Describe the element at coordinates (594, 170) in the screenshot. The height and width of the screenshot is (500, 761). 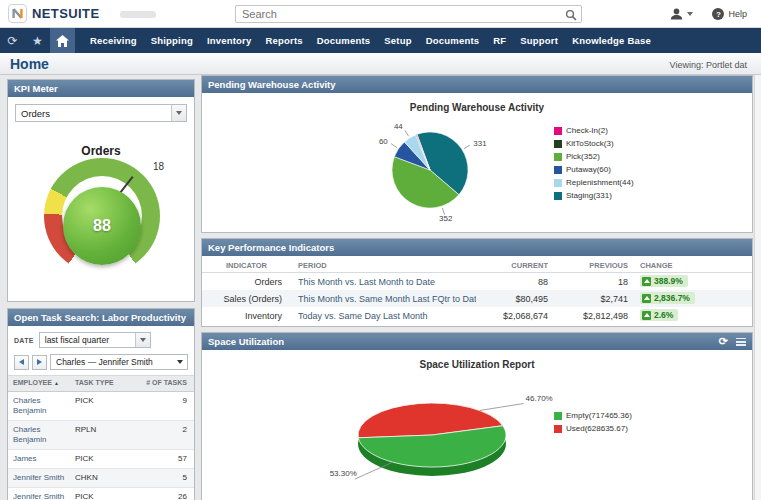
I see `legend-item: Putaway(60)` at that location.